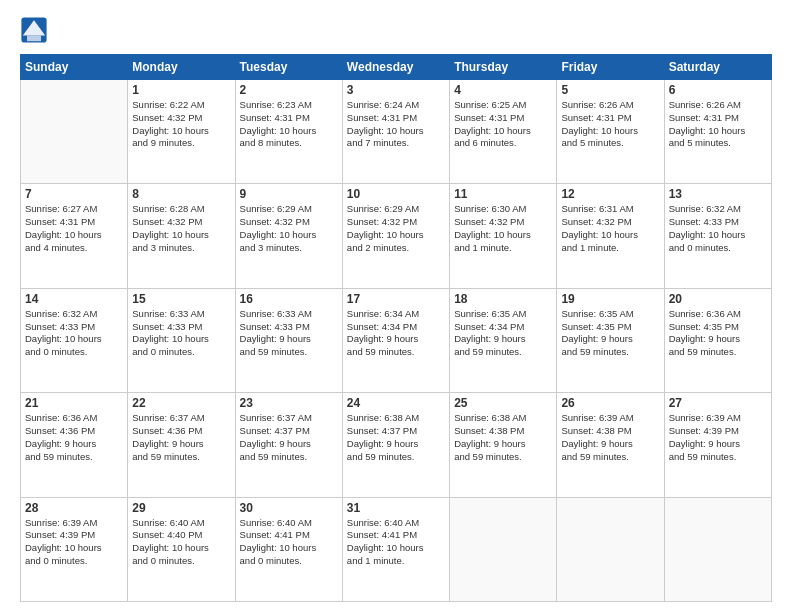  What do you see at coordinates (503, 299) in the screenshot?
I see `day-number: 18` at bounding box center [503, 299].